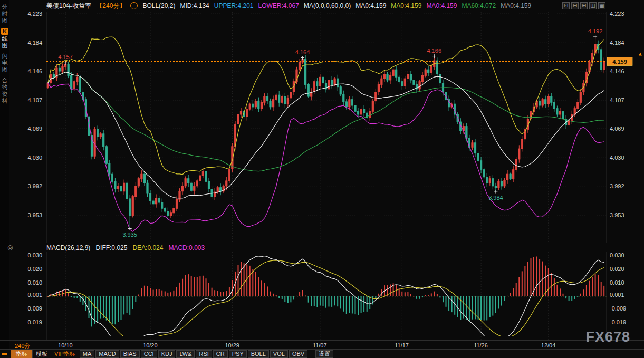 The image size is (644, 358). I want to click on sidebar-tab-3: 合约资料, so click(5, 91).